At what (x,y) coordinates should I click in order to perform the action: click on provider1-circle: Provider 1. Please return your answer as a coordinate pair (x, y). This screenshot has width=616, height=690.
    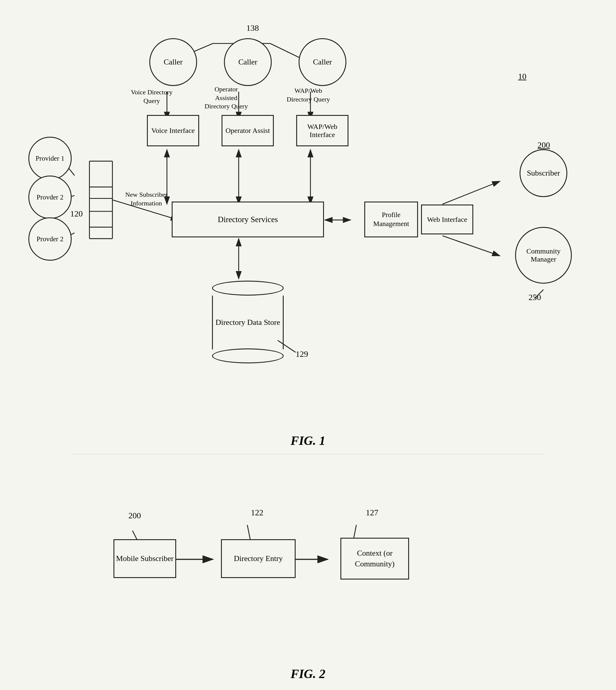
    Looking at the image, I should click on (50, 158).